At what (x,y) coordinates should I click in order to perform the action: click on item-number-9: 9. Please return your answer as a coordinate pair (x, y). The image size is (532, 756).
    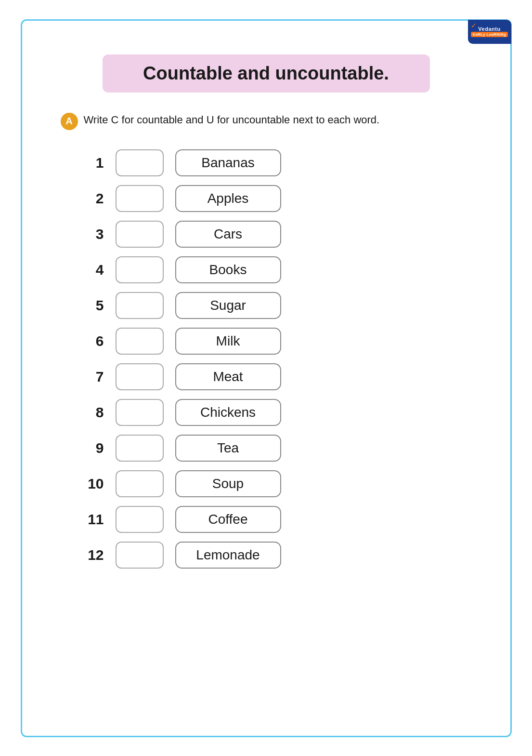
    Looking at the image, I should click on (92, 448).